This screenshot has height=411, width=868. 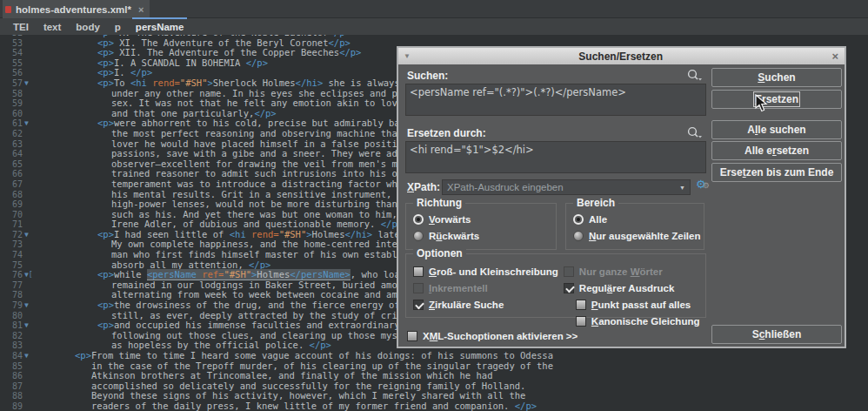 I want to click on line-number: 68, so click(x=11, y=195).